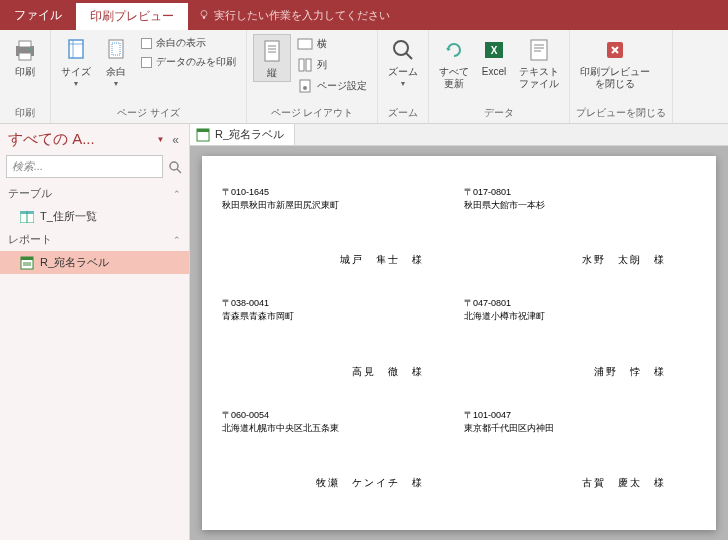  Describe the element at coordinates (338, 428) in the screenshot. I see `address-line: 北海道札幌市中央区北五条東` at that location.